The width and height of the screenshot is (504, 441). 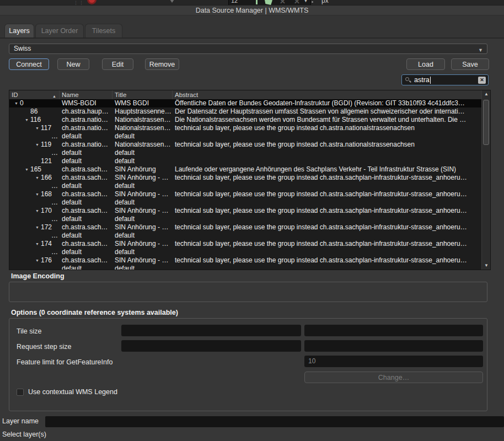 What do you see at coordinates (394, 331) in the screenshot?
I see `tile-height-input` at bounding box center [394, 331].